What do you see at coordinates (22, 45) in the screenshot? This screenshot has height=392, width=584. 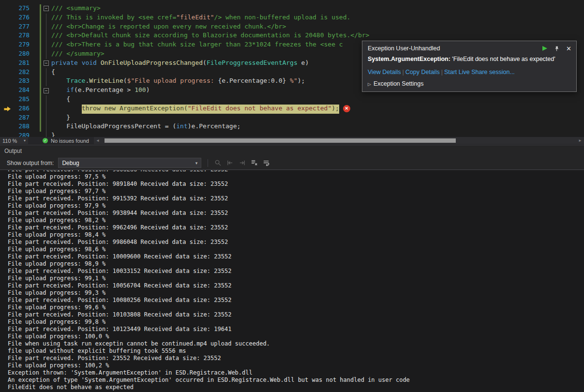 I see `line-number: 279` at bounding box center [22, 45].